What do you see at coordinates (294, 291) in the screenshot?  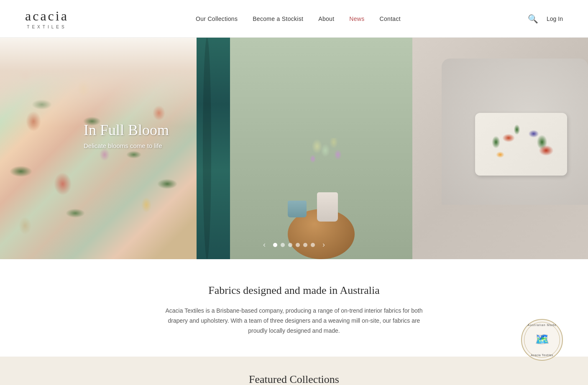 I see `about-title: Fabrics designed and made in Australia` at bounding box center [294, 291].